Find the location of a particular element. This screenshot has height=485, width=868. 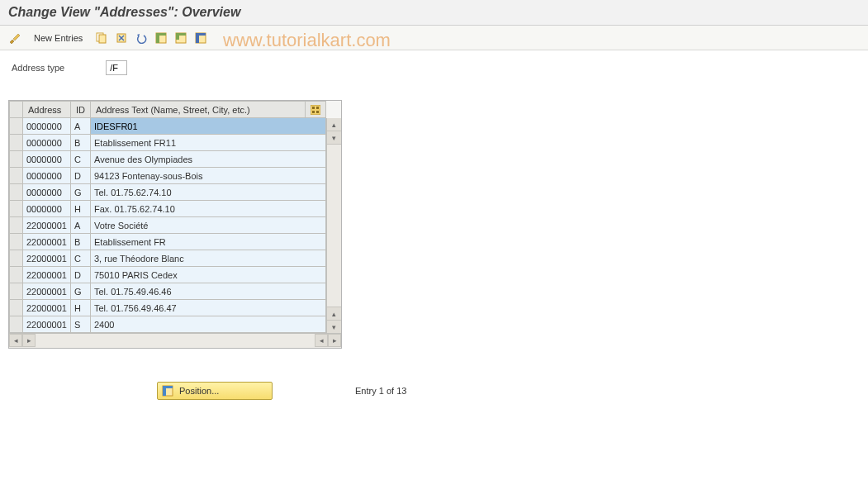

table-row: 22000001S2400 is located at coordinates (168, 325).